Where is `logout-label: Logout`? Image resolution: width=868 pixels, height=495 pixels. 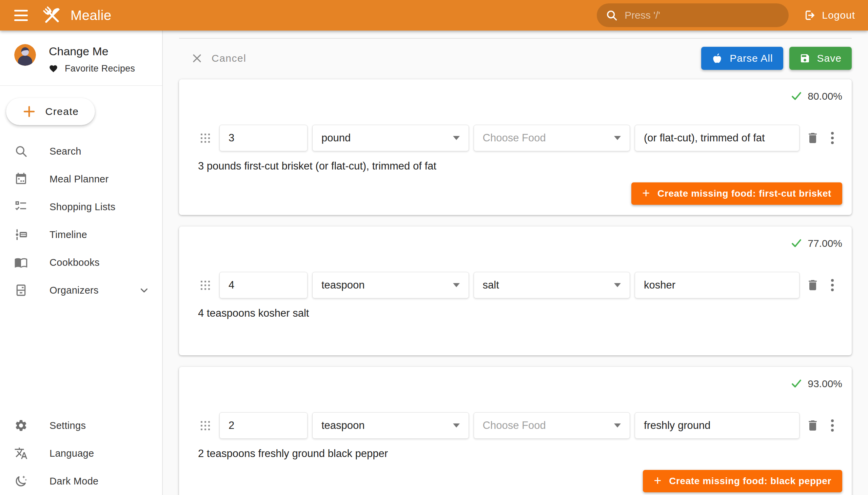
logout-label: Logout is located at coordinates (838, 15).